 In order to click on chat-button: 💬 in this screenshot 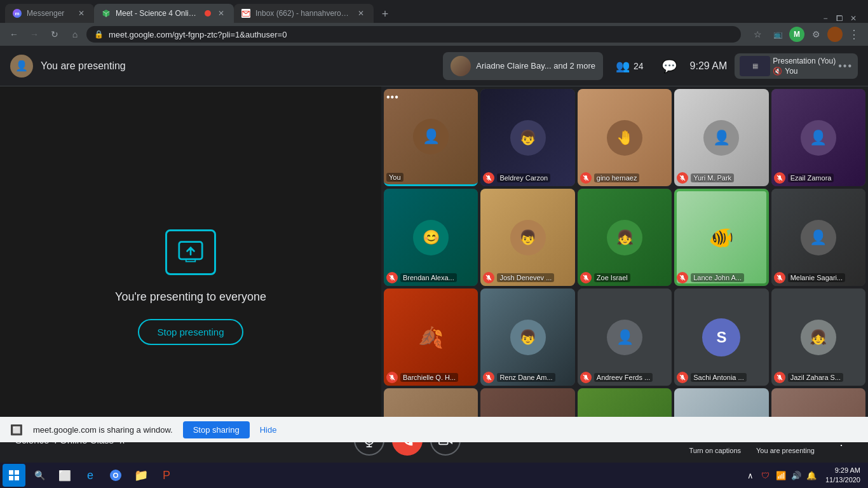, I will do `click(670, 66)`.